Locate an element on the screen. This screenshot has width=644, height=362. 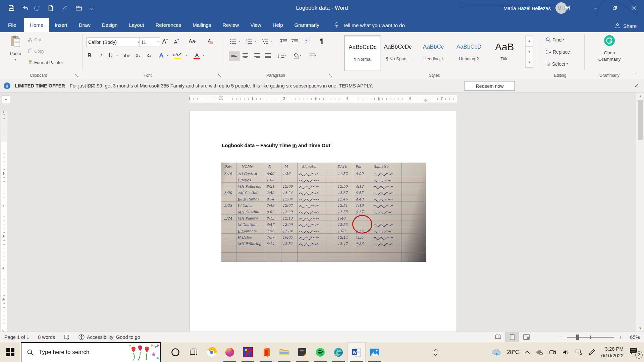
style-normal: AaBbCcDc¶ Normal is located at coordinates (363, 53).